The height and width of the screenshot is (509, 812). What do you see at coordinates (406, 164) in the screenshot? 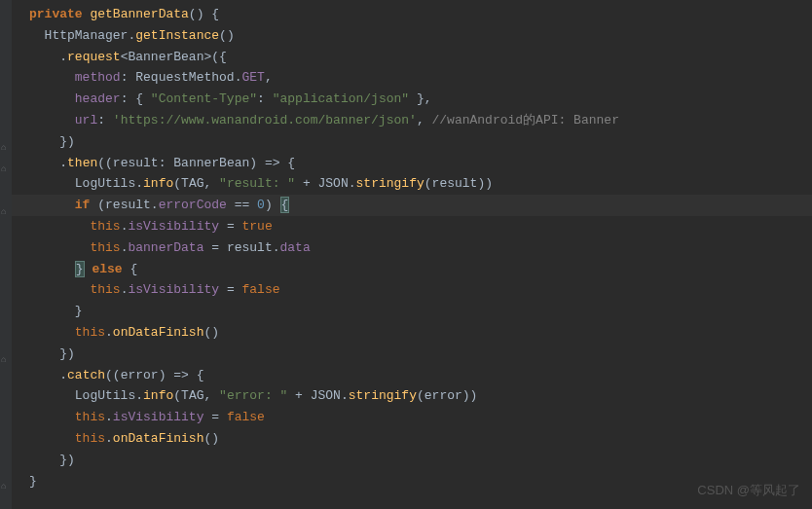
I see `code-line: .then((result: BannerBean) => {` at bounding box center [406, 164].